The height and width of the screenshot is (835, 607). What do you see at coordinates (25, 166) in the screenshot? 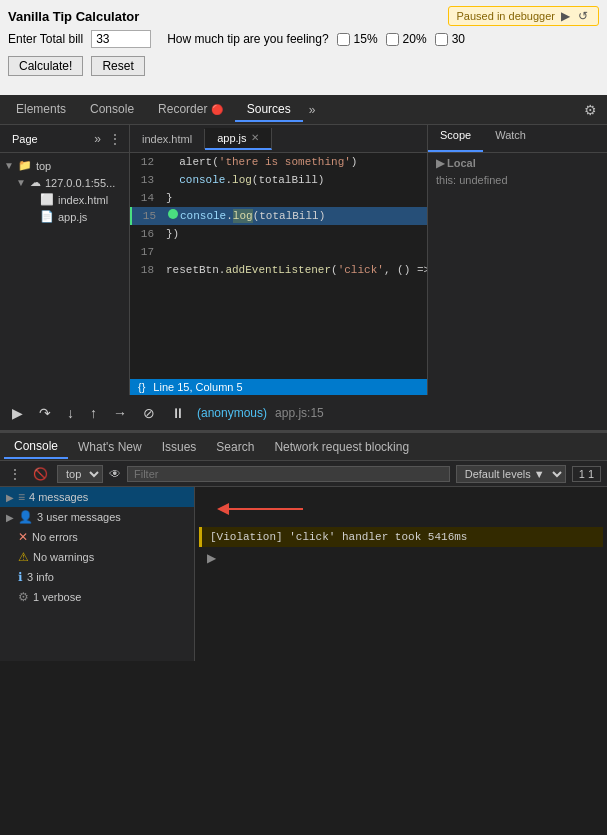
I see `folder-icon: 📁` at bounding box center [25, 166].